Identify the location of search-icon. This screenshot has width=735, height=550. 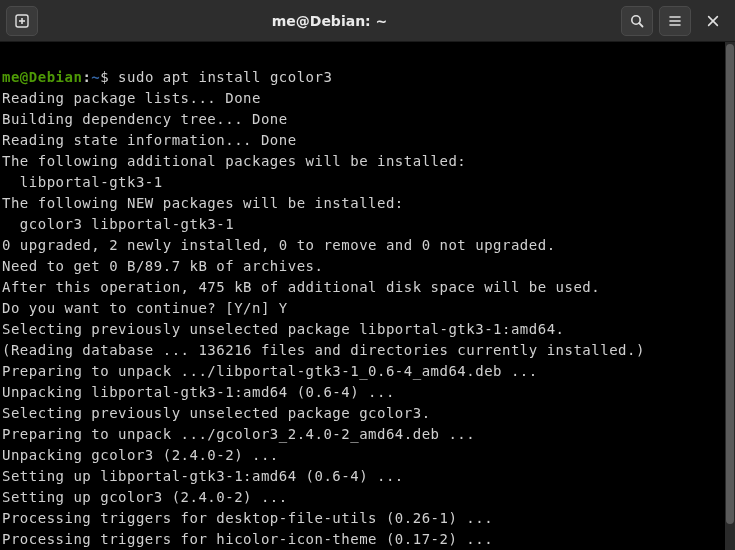
(637, 21).